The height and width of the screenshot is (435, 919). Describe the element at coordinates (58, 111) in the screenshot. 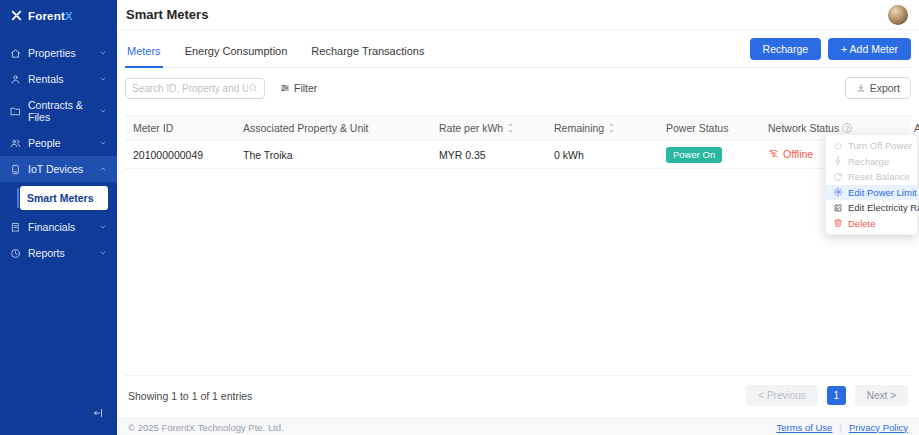

I see `sidebar-item-contracts-files: Contracts & Files` at that location.